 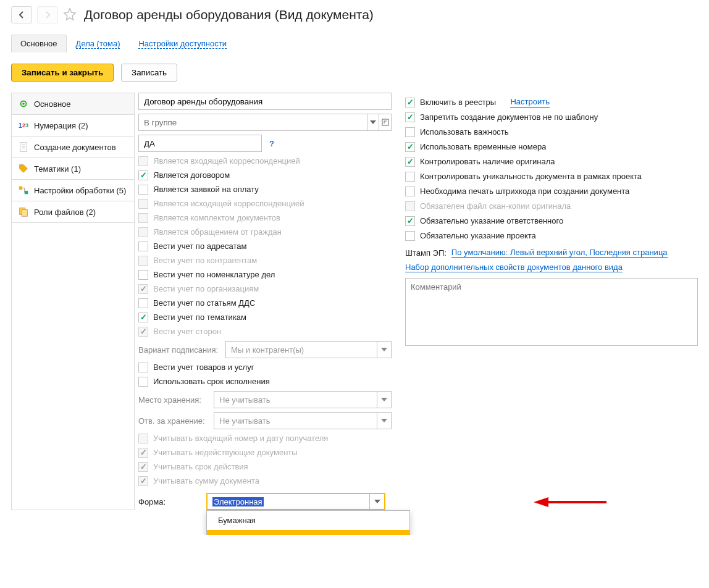 I want to click on help-icon: ?, so click(x=270, y=143).